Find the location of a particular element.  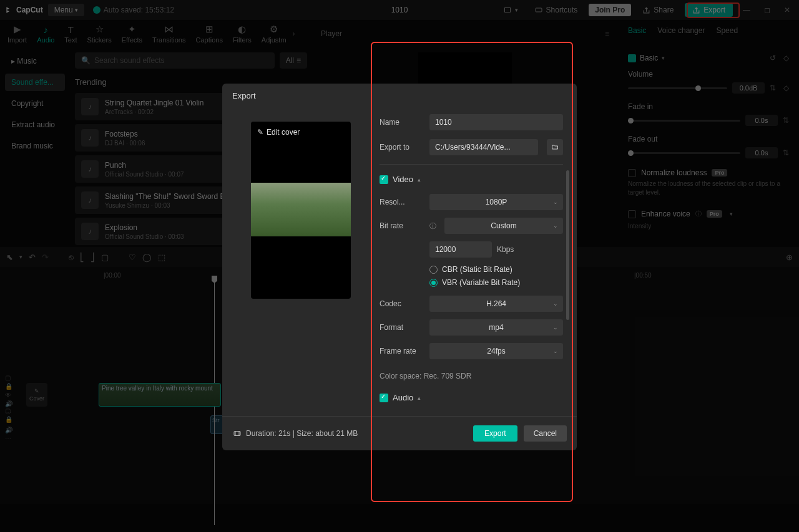

framerate-select: 24fps⌄ is located at coordinates (496, 351).